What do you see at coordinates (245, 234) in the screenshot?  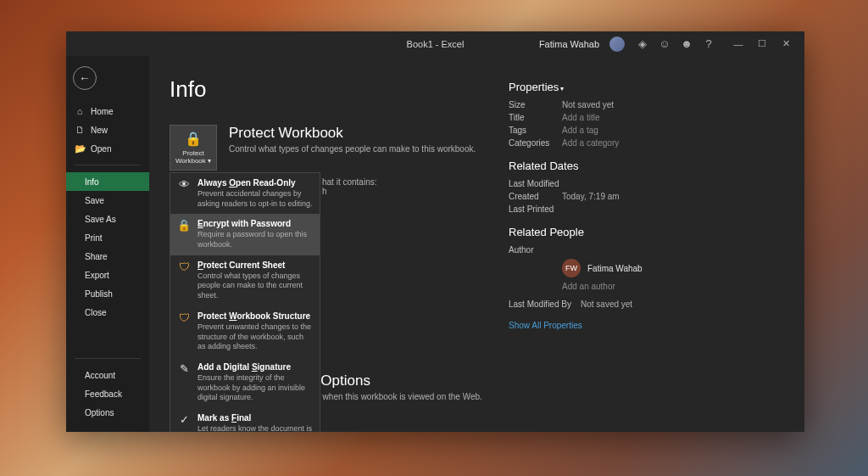 I see `dropdown-encrypt: 🔒 Encrypt with Password Require a passwo…` at bounding box center [245, 234].